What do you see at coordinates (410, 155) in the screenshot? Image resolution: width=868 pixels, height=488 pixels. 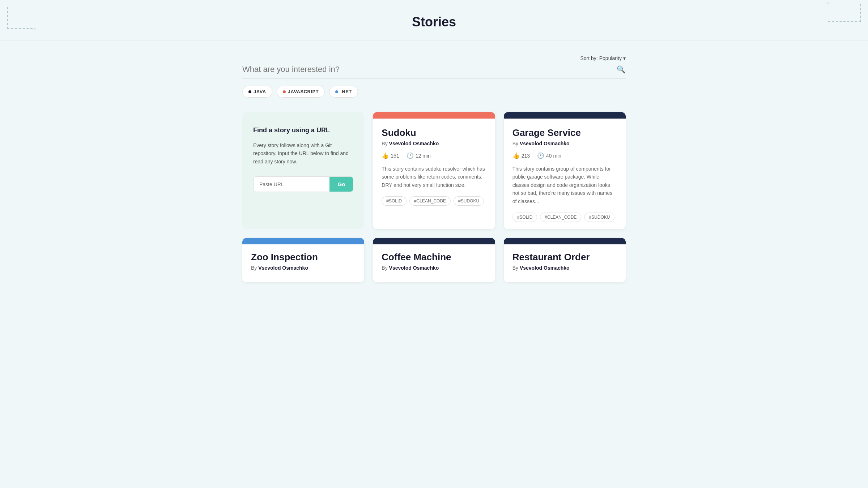 I see `clock-icon: 🕐` at bounding box center [410, 155].